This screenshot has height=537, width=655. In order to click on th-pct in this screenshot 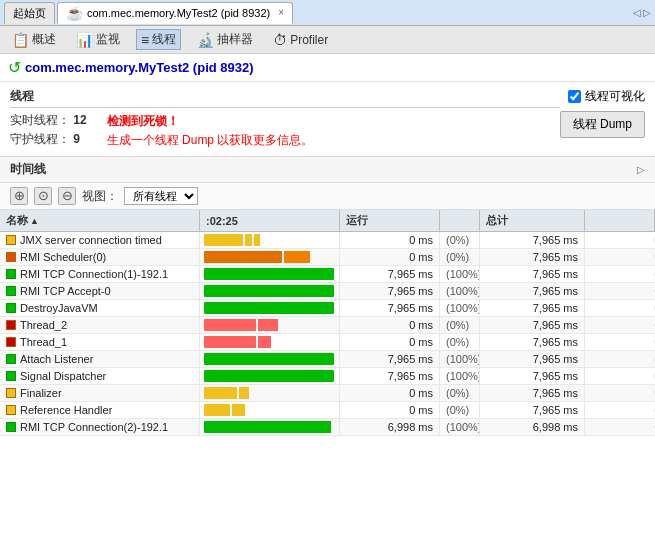, I will do `click(460, 220)`.